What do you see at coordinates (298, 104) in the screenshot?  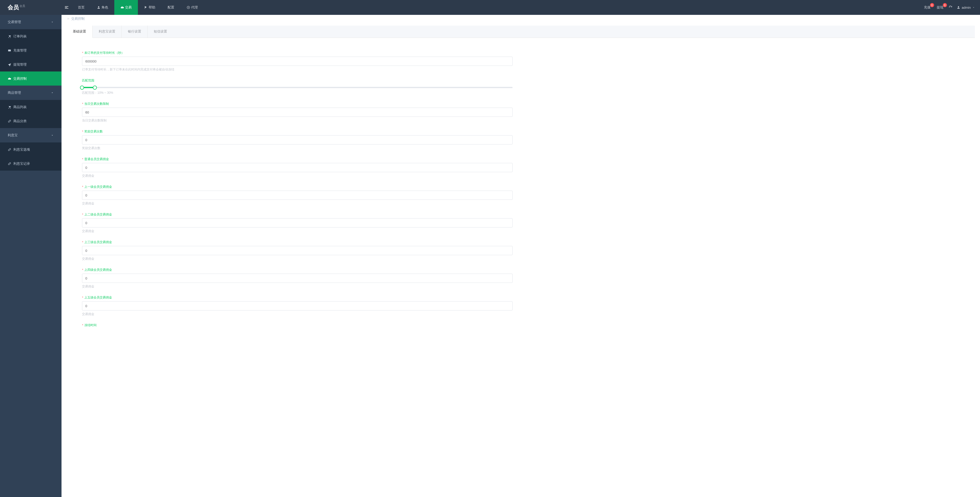 I see `field-daily-limit-label: *当日交易次数限制` at bounding box center [298, 104].